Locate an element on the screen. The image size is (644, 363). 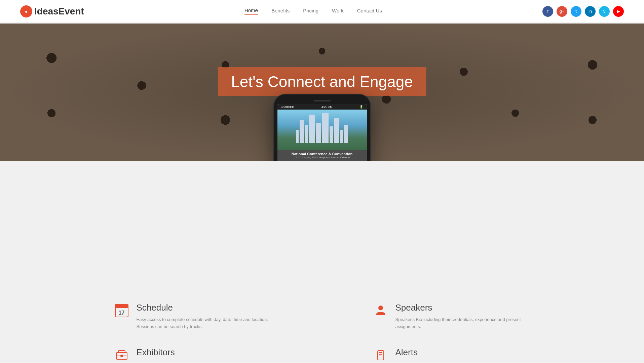
hero-title-wrapper: Let's Connect and Engage is located at coordinates (322, 82).